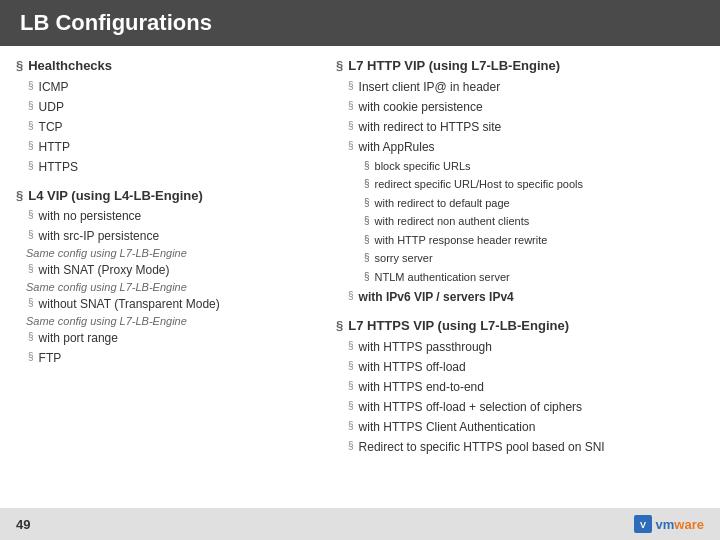 This screenshot has height=540, width=720. I want to click on l7http-item2: § with cookie persistence, so click(520, 107).